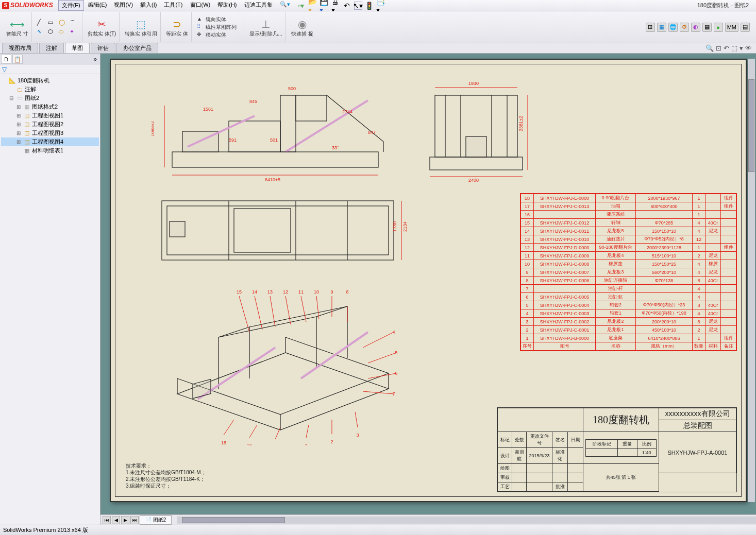  Describe the element at coordinates (50, 115) in the screenshot. I see `tree-view1: ⊞◫工程图视图1` at that location.